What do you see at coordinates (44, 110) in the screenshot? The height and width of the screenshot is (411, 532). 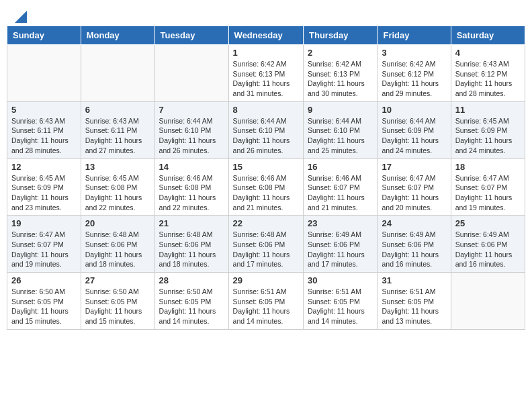 I see `day-number: 5` at bounding box center [44, 110].